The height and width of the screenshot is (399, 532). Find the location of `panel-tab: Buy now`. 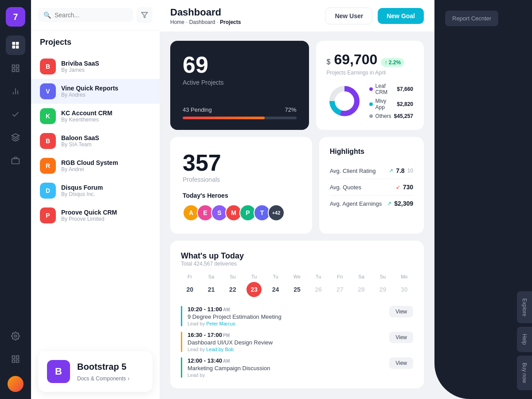

panel-tab: Buy now is located at coordinates (524, 373).